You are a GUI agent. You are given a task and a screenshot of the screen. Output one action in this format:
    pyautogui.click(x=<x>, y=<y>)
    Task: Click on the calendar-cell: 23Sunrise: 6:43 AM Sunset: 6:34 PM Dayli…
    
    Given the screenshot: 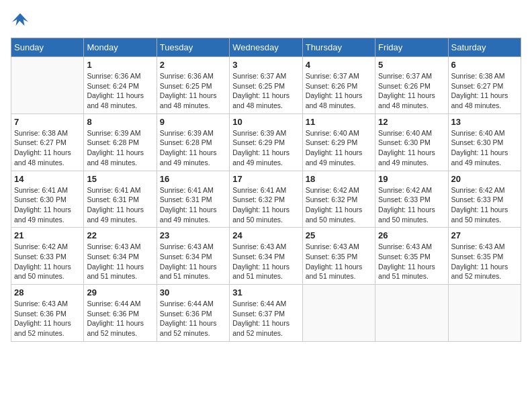 What is the action you would take?
    pyautogui.click(x=193, y=257)
    